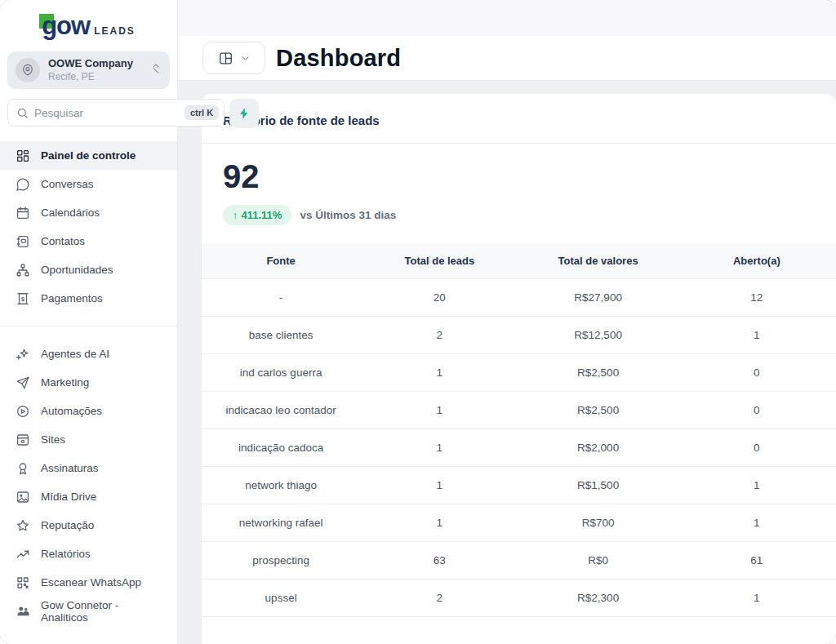  Describe the element at coordinates (23, 242) in the screenshot. I see `contacts-book-icon` at that location.